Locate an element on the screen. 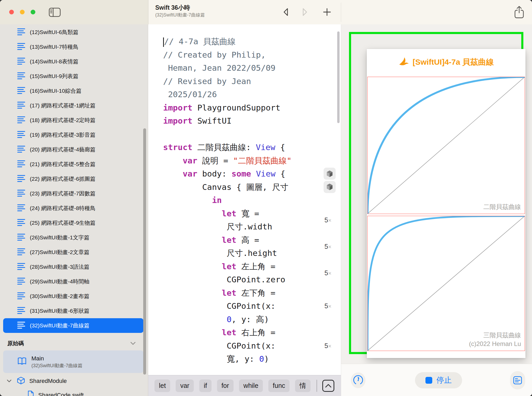 The image size is (532, 396). code-line: var body: some View { is located at coordinates (227, 174).